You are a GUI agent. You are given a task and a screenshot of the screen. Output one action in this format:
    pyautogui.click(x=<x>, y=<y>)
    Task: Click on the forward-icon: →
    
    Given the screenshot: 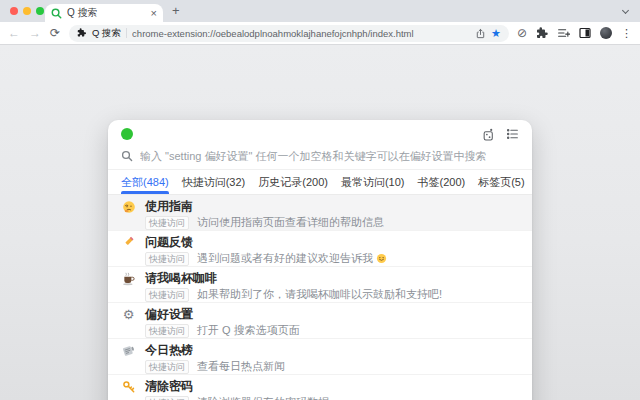 What is the action you would take?
    pyautogui.click(x=35, y=33)
    